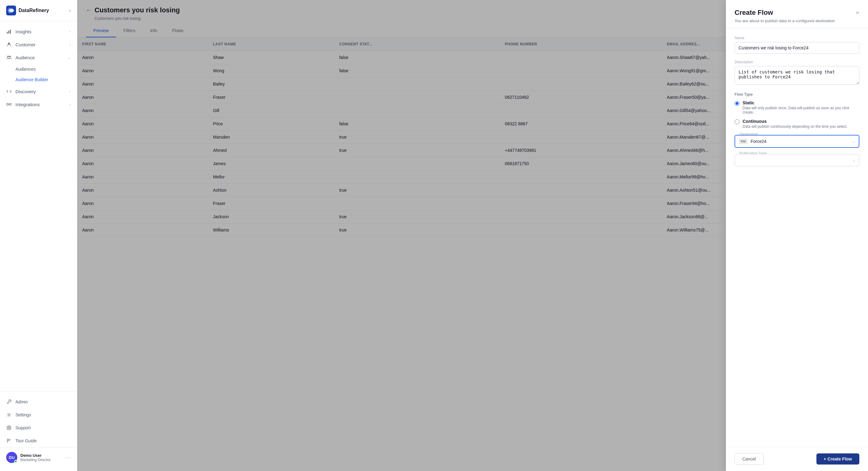 The width and height of the screenshot is (868, 471). What do you see at coordinates (38, 457) in the screenshot?
I see `user-area: DU Demo User Marketing Director ⋯` at bounding box center [38, 457].